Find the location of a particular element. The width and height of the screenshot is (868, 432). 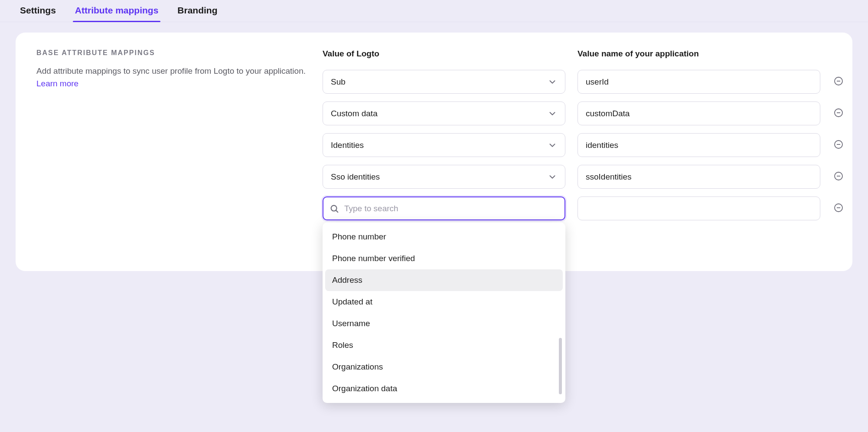

section-desc-text: Add attribute mappings to sync user prof… is located at coordinates (171, 71).